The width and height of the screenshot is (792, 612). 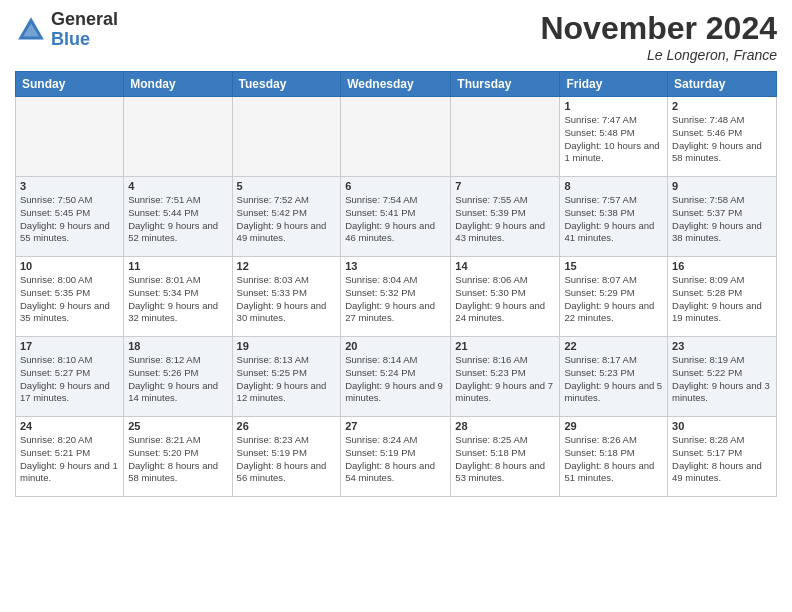 What do you see at coordinates (70, 377) in the screenshot?
I see `day-cell: 17Sunrise: 8:10 AMSunset: 5:27 PMDayligh…` at bounding box center [70, 377].